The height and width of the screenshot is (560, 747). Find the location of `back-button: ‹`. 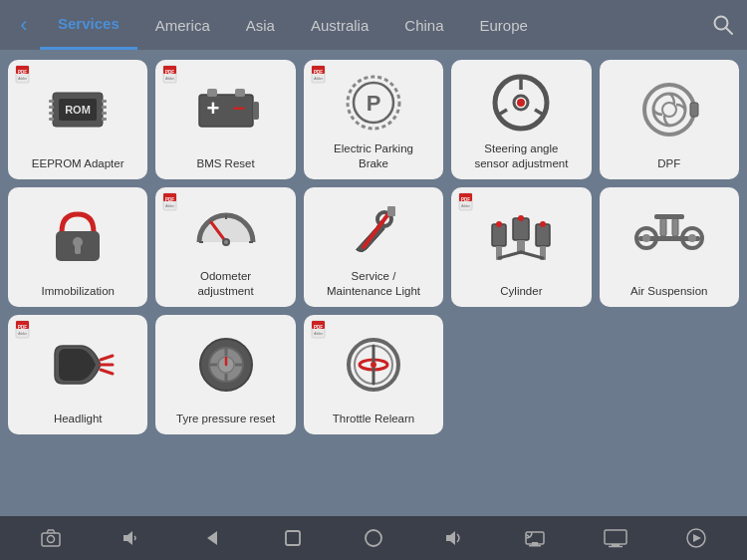

back-button: ‹ is located at coordinates (24, 25).